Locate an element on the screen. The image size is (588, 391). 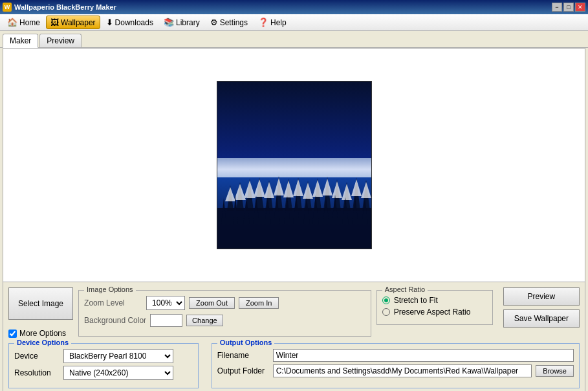
menu-downloads-label: Downloads is located at coordinates (135, 23).